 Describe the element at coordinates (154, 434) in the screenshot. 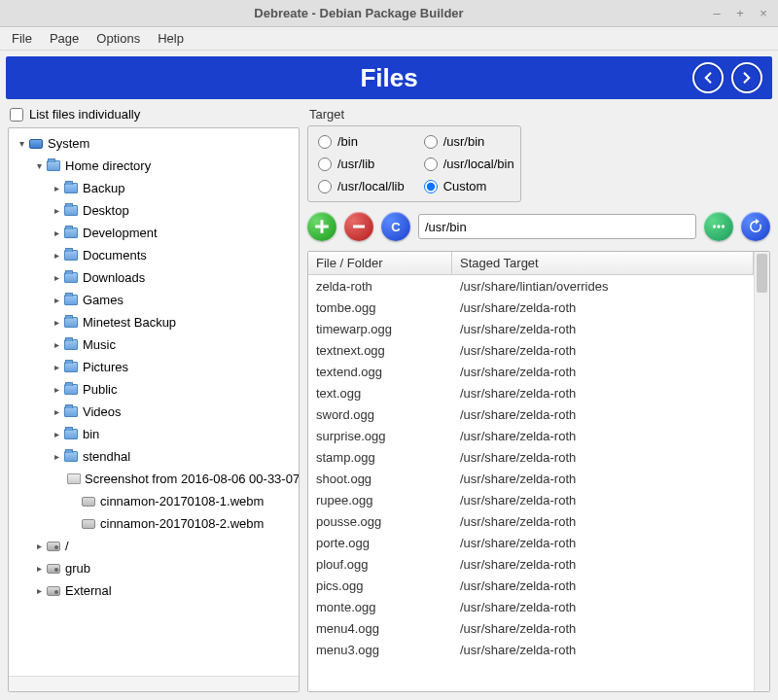

I see `tree-folder: ▸bin` at that location.